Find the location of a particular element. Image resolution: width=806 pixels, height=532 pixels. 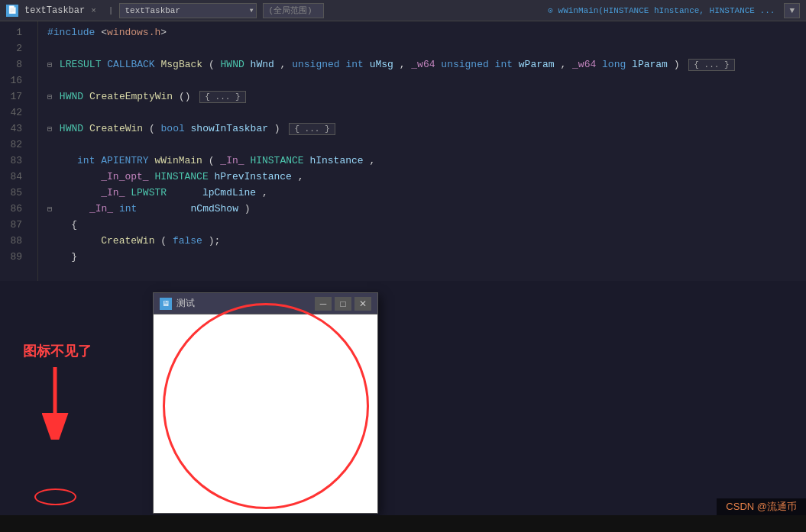

ln-8: 8 is located at coordinates (14, 64).